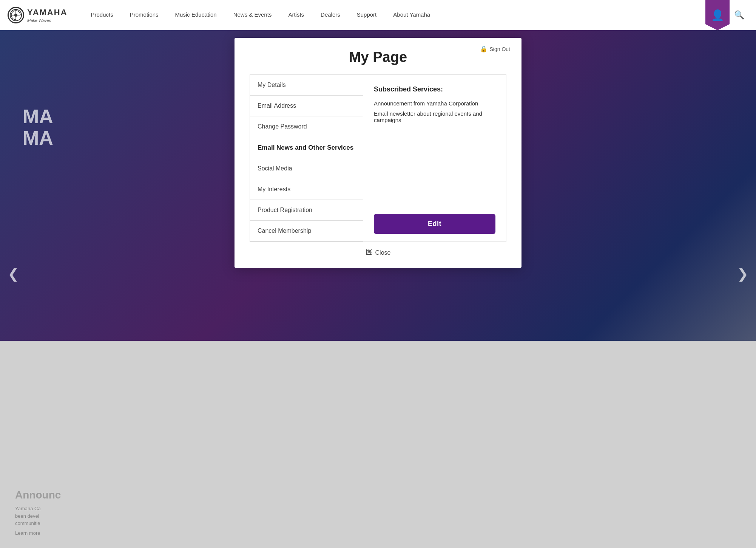  Describe the element at coordinates (435, 224) in the screenshot. I see `edit-button: Edit` at that location.